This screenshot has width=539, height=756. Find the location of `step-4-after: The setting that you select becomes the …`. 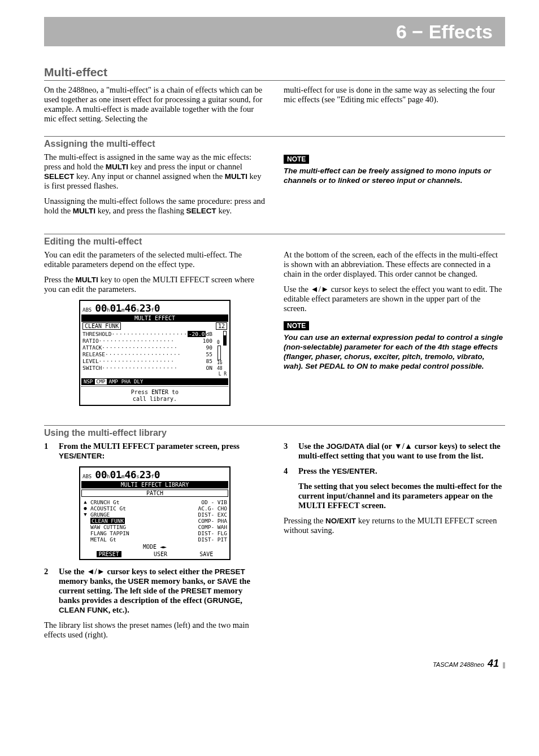

step-4-after: The setting that you select becomes the … is located at coordinates (394, 496).